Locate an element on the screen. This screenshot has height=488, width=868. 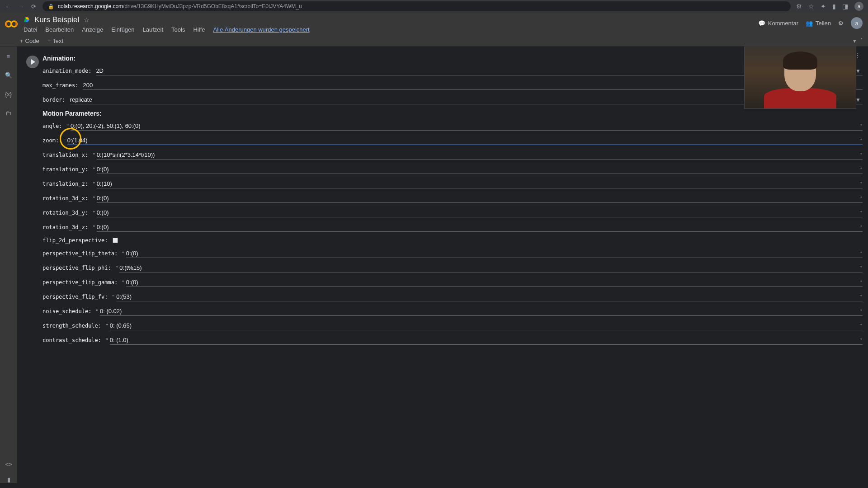
dropdown-icon: ▾ is located at coordinates (854, 41).